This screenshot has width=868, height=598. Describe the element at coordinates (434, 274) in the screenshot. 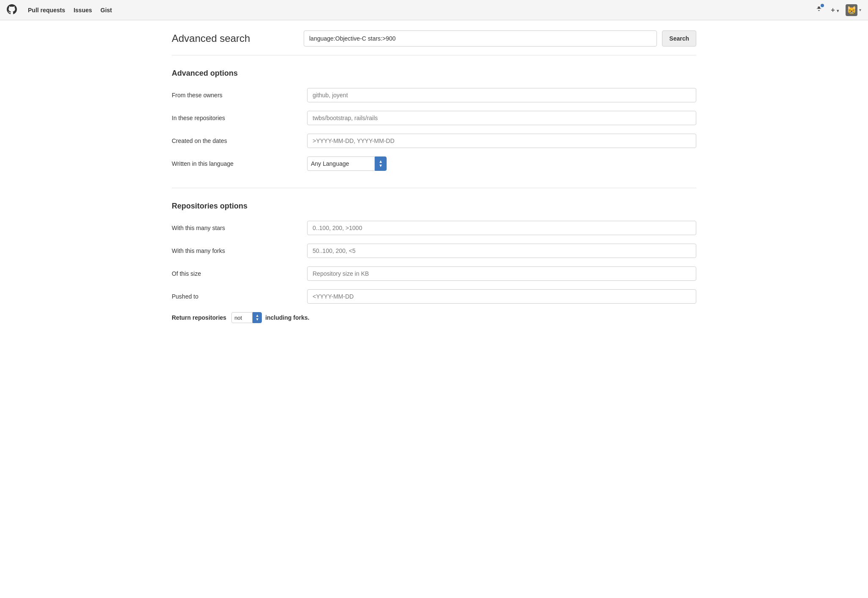

I see `size-row: Of this size` at that location.